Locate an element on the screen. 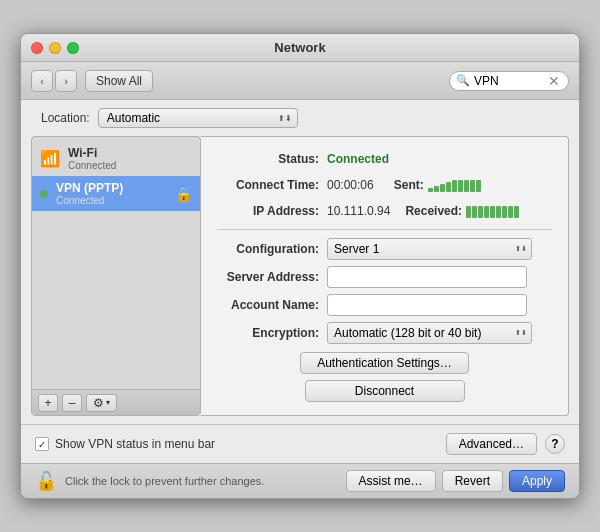 This screenshot has width=600, height=532. footer-text: Click the lock to prevent further change… is located at coordinates (202, 481).